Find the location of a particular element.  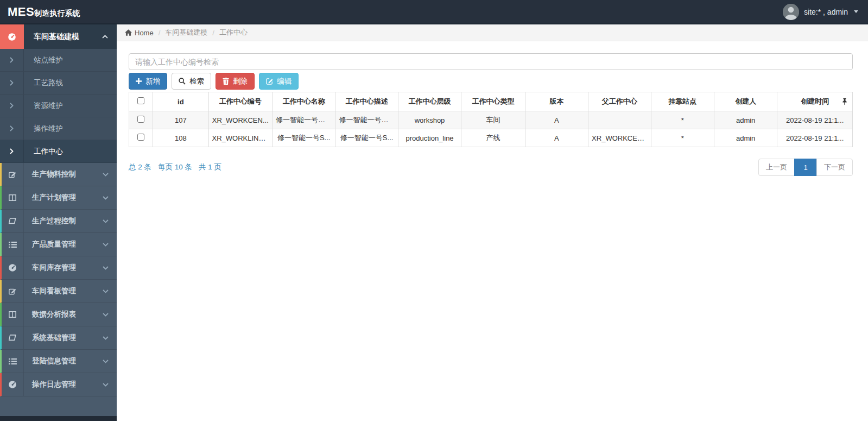

table-cell: 车间 is located at coordinates (493, 121).